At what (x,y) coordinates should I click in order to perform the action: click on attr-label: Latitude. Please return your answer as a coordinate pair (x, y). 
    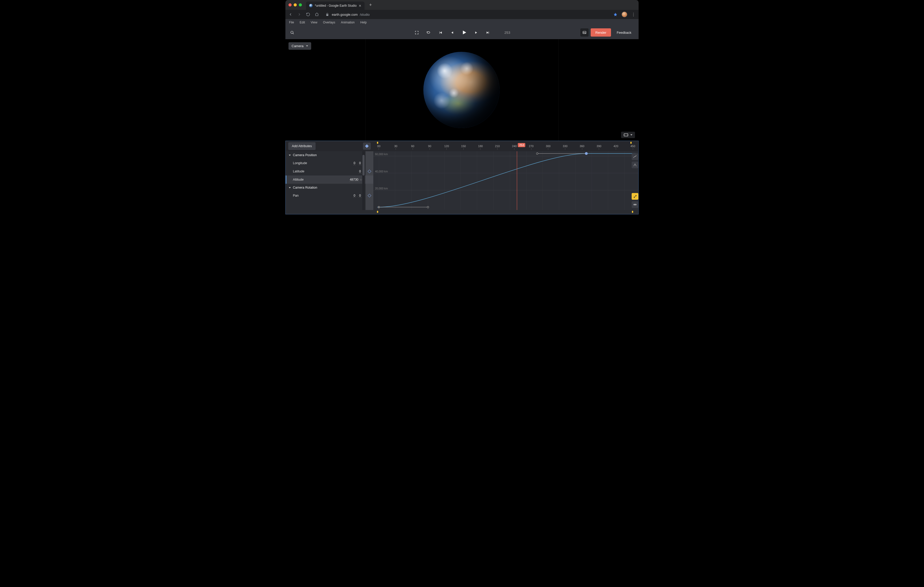
    Looking at the image, I should click on (299, 171).